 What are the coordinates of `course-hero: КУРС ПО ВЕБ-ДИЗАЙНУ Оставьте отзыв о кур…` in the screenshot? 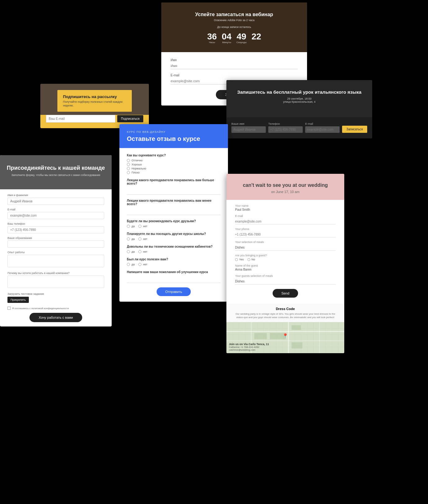 It's located at (174, 136).